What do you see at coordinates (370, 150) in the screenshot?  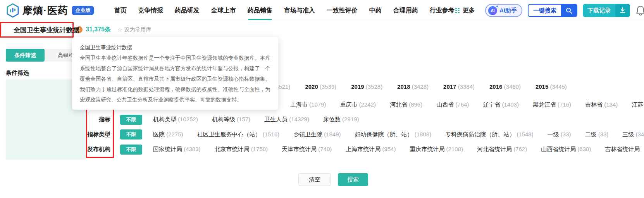 I see `filter-option: 上海市统计局 (954)` at bounding box center [370, 150].